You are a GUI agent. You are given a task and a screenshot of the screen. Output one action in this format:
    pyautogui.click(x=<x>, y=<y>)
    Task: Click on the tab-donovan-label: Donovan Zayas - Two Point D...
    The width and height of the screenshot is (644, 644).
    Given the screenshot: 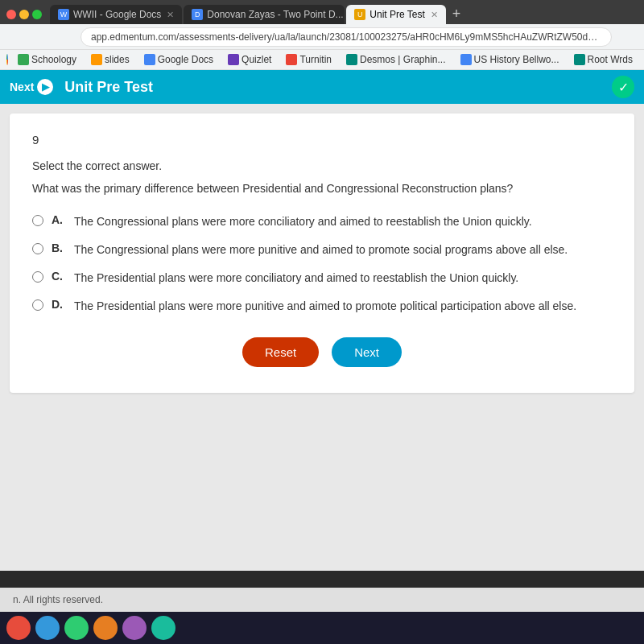 What is the action you would take?
    pyautogui.click(x=275, y=14)
    